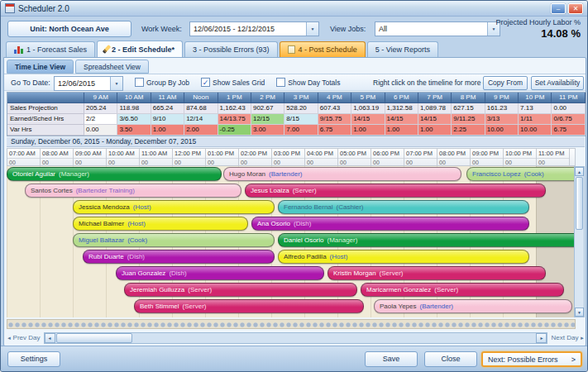  I want to click on pencil-icon, so click(107, 50).